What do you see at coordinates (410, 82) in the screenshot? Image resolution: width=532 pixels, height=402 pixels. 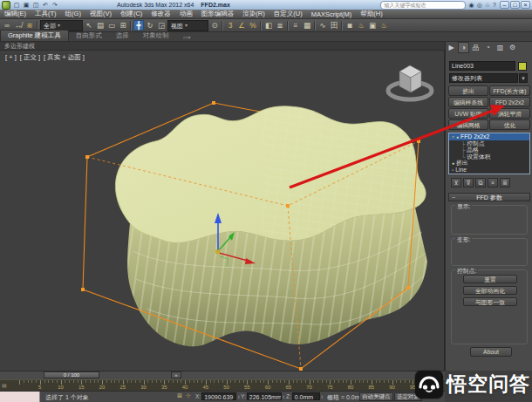 I see `viewcube` at bounding box center [410, 82].